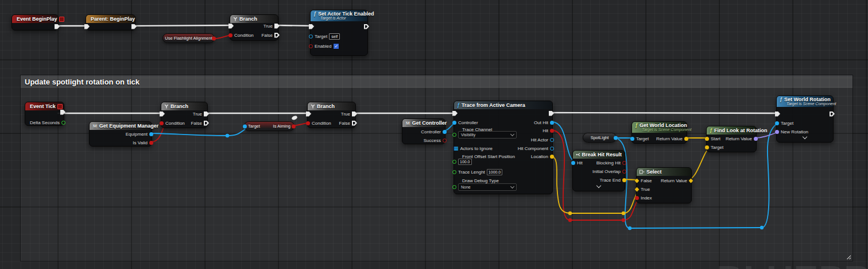 The image size is (868, 269). Describe the element at coordinates (45, 114) in the screenshot. I see `node-event-tick: Event Tick Delta Seconds` at that location.